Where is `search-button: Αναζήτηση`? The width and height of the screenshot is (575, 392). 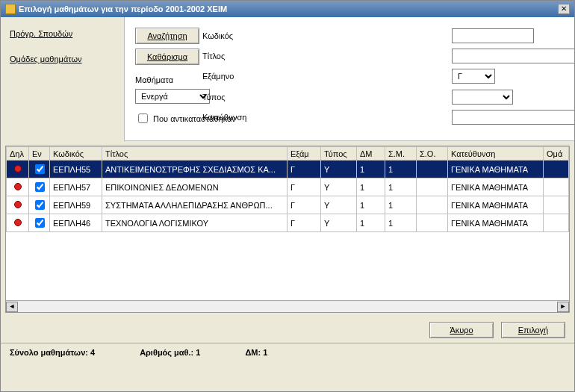 search-button: Αναζήτηση is located at coordinates (167, 36).